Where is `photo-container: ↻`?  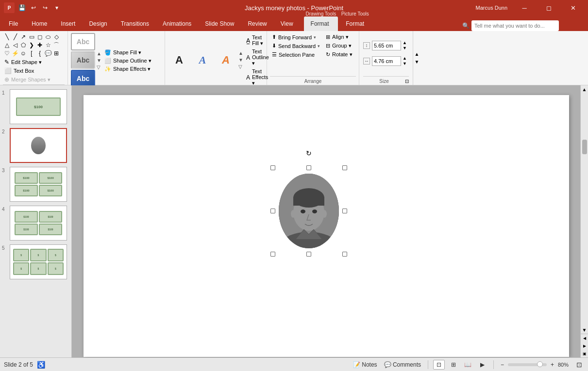
photo-container: ↻ is located at coordinates (309, 211).